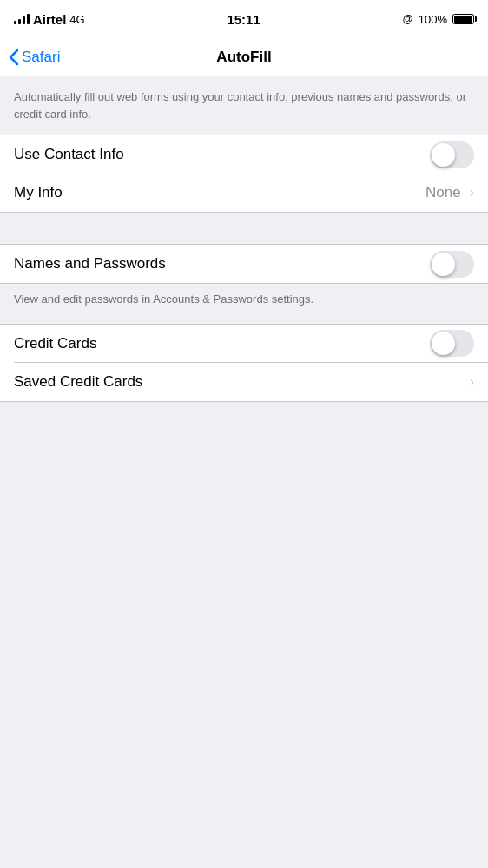 The width and height of the screenshot is (488, 868). What do you see at coordinates (464, 19) in the screenshot?
I see `battery-container` at bounding box center [464, 19].